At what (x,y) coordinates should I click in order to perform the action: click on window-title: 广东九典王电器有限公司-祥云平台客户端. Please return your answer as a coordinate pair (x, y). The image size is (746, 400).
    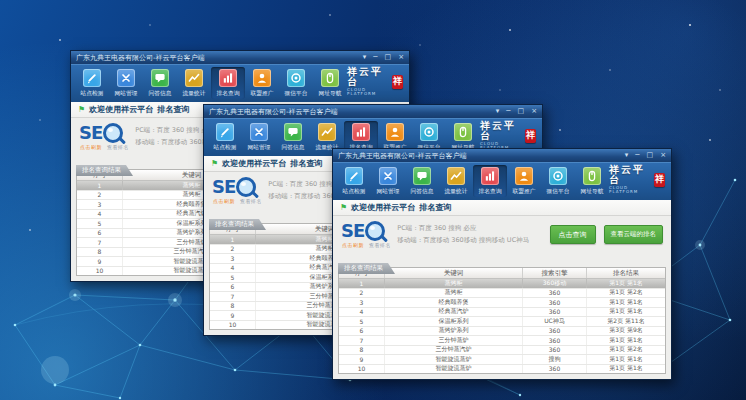
    Looking at the image, I should click on (140, 58).